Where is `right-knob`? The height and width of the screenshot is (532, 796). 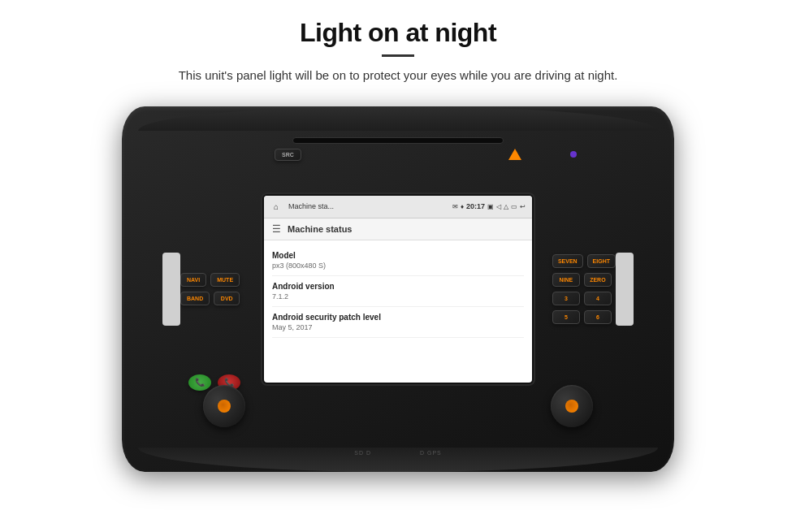
right-knob is located at coordinates (572, 406).